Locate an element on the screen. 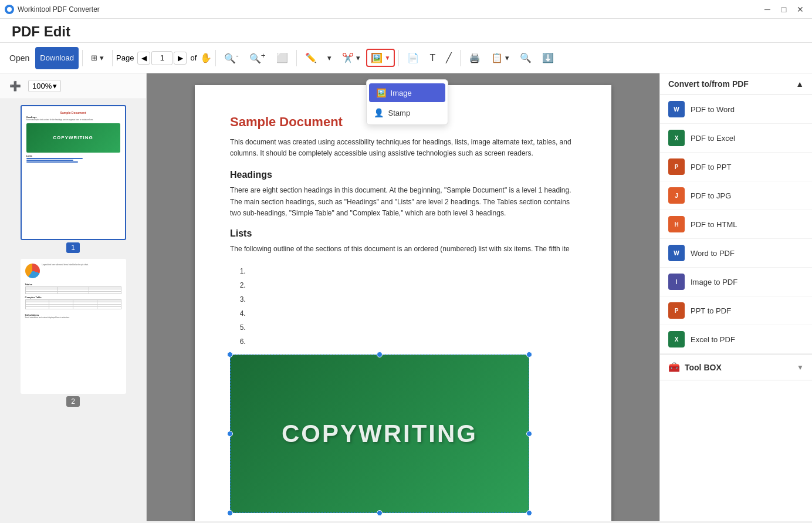  handle-middle-right is located at coordinates (529, 434).